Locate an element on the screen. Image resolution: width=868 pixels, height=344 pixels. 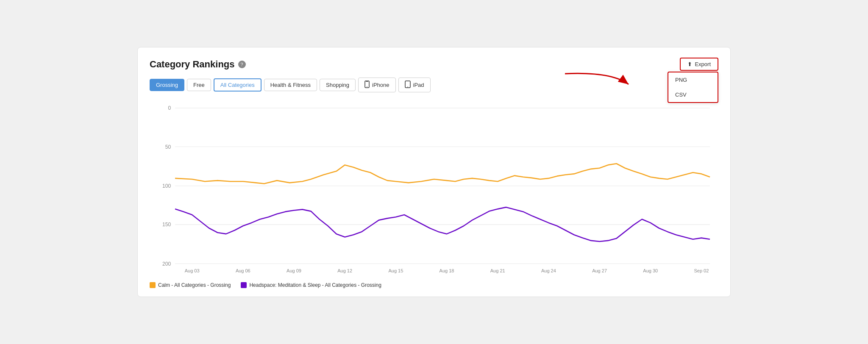
svg-text: Aug 30 is located at coordinates (650, 271).